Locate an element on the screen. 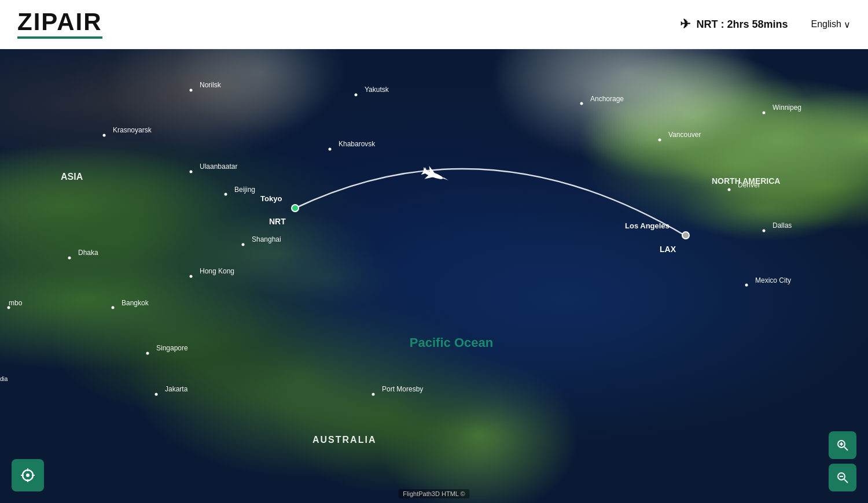 Image resolution: width=868 pixels, height=503 pixels. header: ZIPAIR ✈ NRT : 2hrs 58mins English ∨ is located at coordinates (434, 24).